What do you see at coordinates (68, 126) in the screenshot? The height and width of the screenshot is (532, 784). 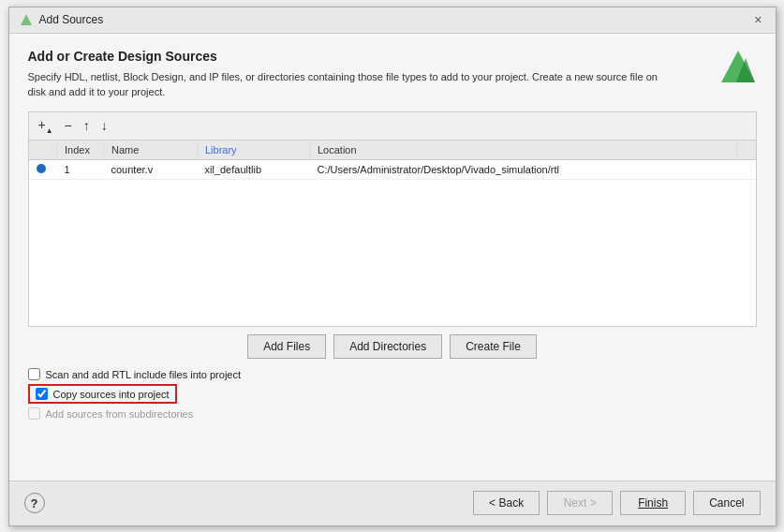 I see `minus-icon: −` at bounding box center [68, 126].